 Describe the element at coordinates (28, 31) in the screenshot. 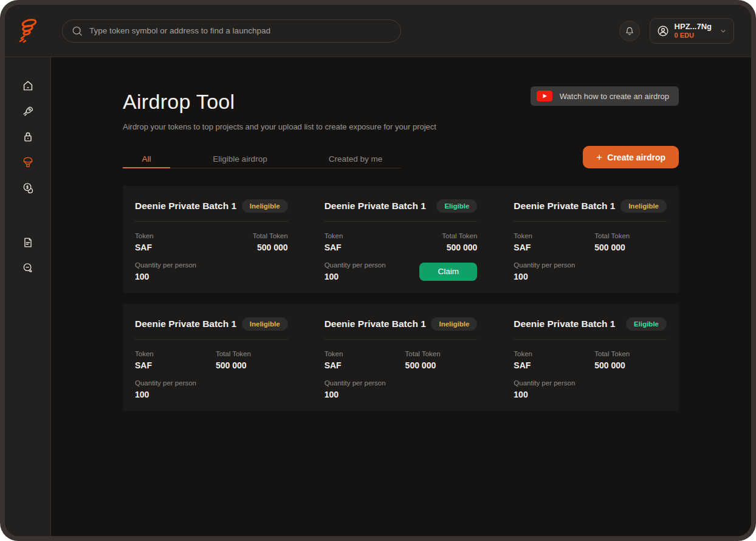

I see `app-logo` at that location.